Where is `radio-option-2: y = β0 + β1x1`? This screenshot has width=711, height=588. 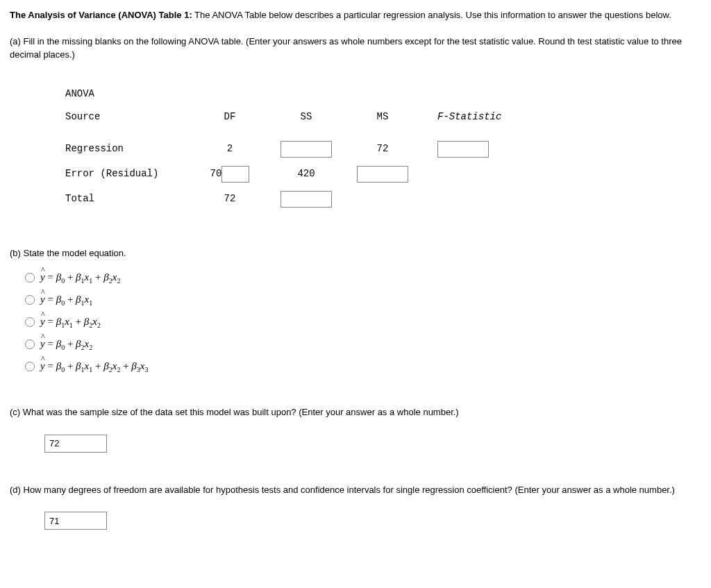 radio-option-2: y = β0 + β1x1 is located at coordinates (363, 300).